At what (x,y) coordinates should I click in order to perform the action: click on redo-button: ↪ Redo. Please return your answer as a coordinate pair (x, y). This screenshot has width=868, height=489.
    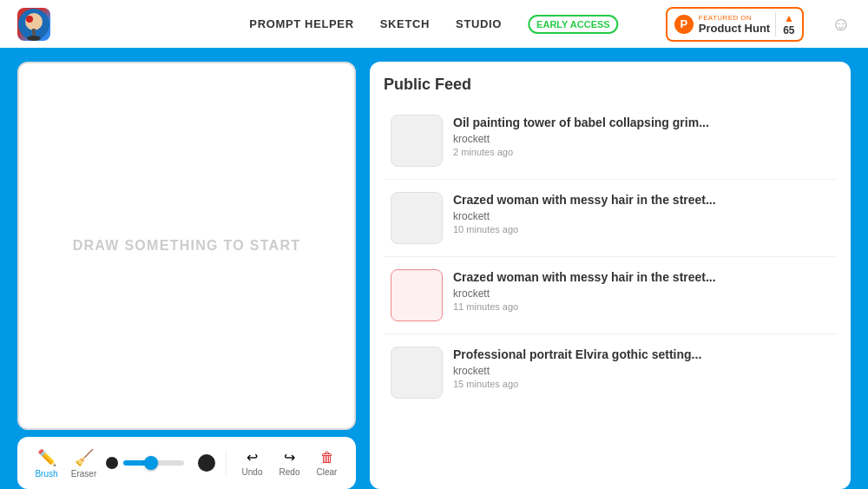
    Looking at the image, I should click on (290, 463).